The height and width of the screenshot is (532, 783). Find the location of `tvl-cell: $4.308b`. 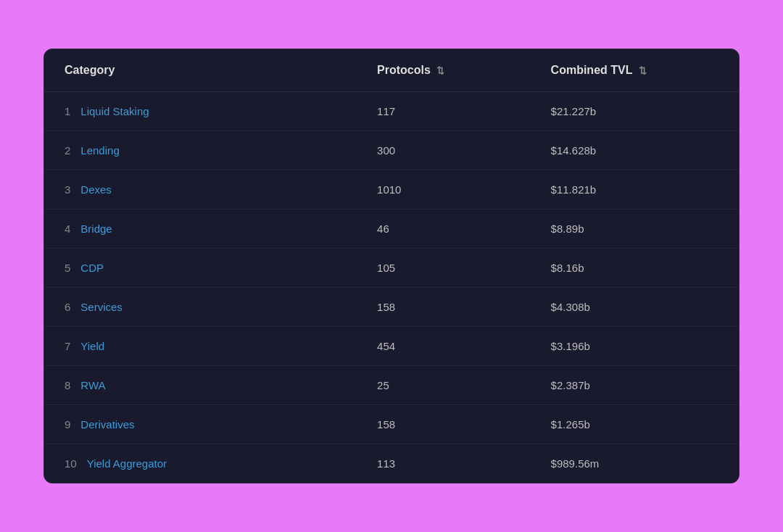

tvl-cell: $4.308b is located at coordinates (635, 307).